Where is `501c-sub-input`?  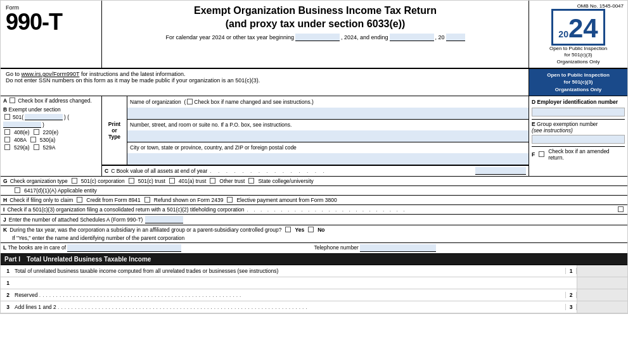 501c-sub-input is located at coordinates (22, 125).